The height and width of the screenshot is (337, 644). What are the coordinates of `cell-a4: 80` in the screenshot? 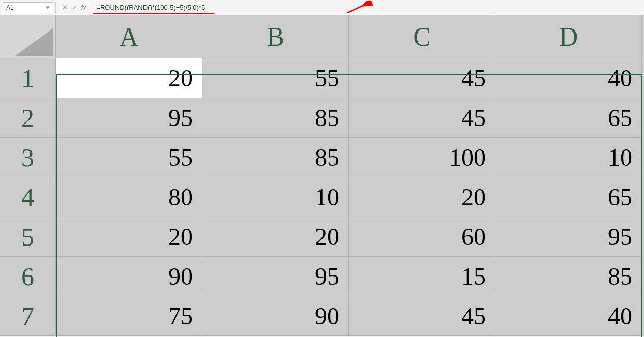 It's located at (129, 197).